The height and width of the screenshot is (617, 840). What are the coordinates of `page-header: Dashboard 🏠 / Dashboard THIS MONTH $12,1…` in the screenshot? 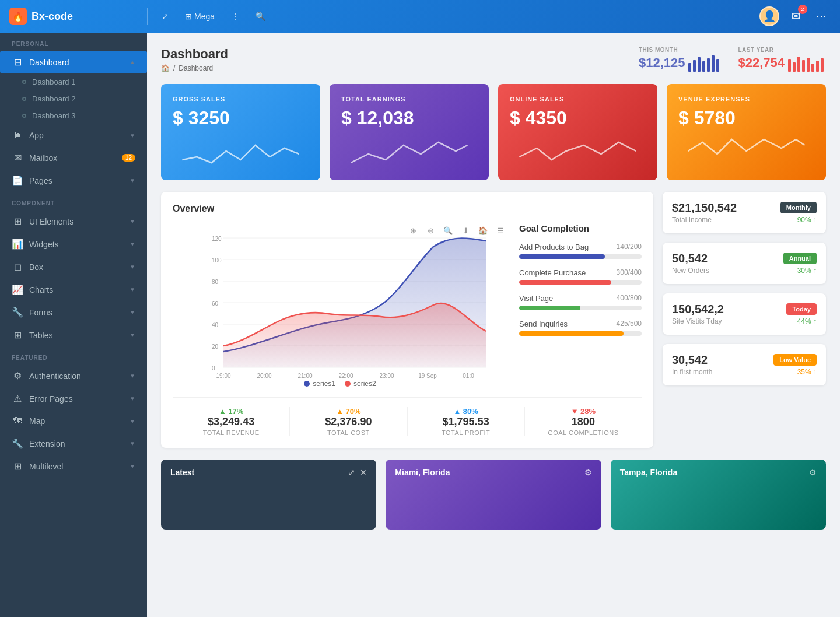 It's located at (494, 59).